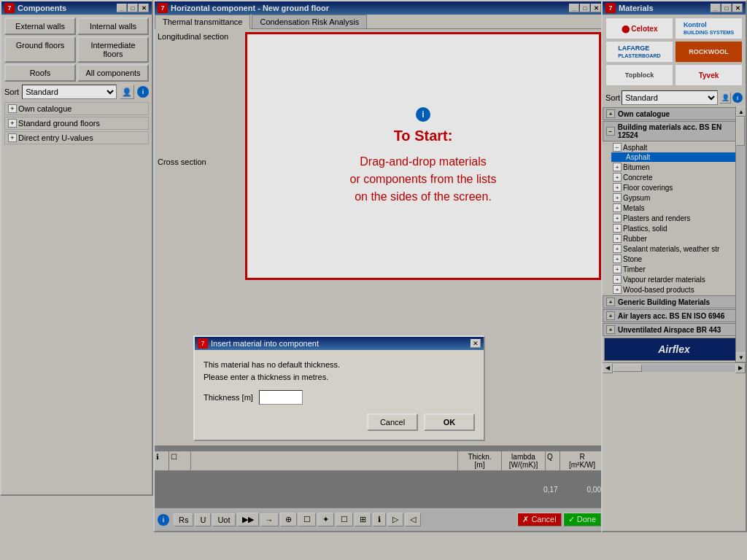 The height and width of the screenshot is (560, 747). What do you see at coordinates (339, 422) in the screenshot?
I see `dialog-buttons: Cancel OK` at bounding box center [339, 422].